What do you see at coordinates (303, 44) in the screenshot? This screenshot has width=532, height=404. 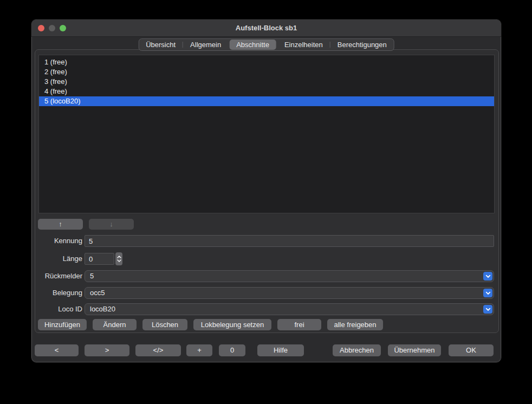 I see `tab-einzelheiten: Einzelheiten` at bounding box center [303, 44].